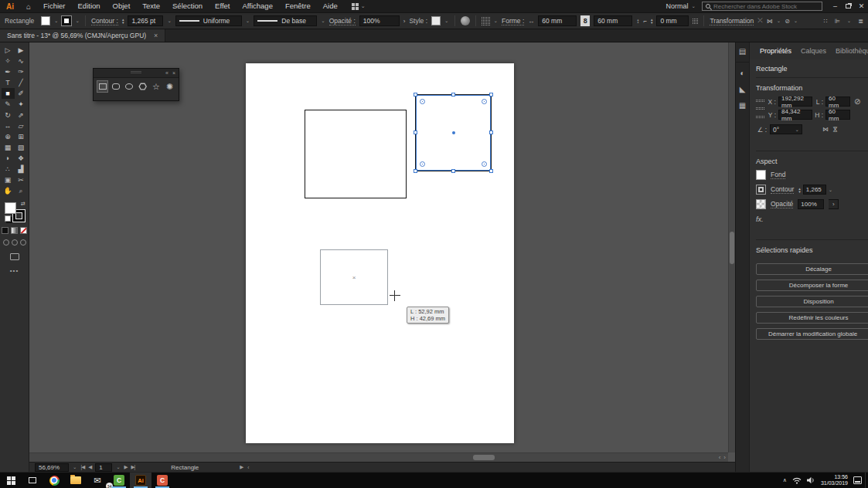 This screenshot has width=868, height=488. Describe the element at coordinates (136, 71) in the screenshot. I see `panel-grip` at that location.